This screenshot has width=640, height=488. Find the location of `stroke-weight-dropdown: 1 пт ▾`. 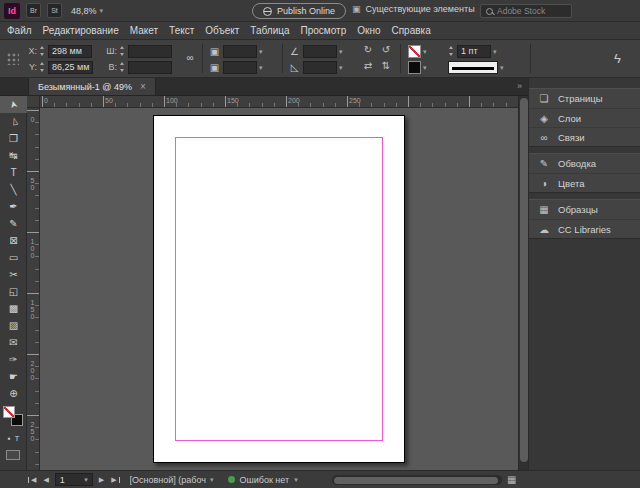

stroke-weight-dropdown: 1 пт ▾ is located at coordinates (472, 51).